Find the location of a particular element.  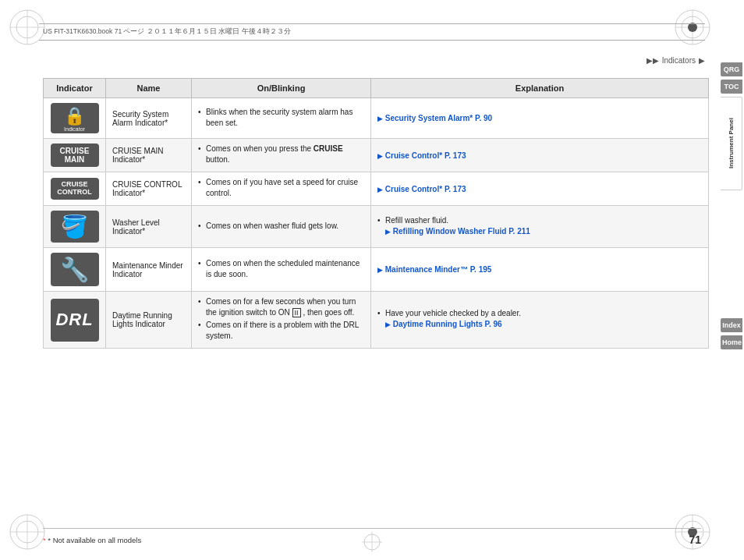

explanation-cell-maintenance: ▶ Maintenance Minder™ P. 195 is located at coordinates (540, 270).